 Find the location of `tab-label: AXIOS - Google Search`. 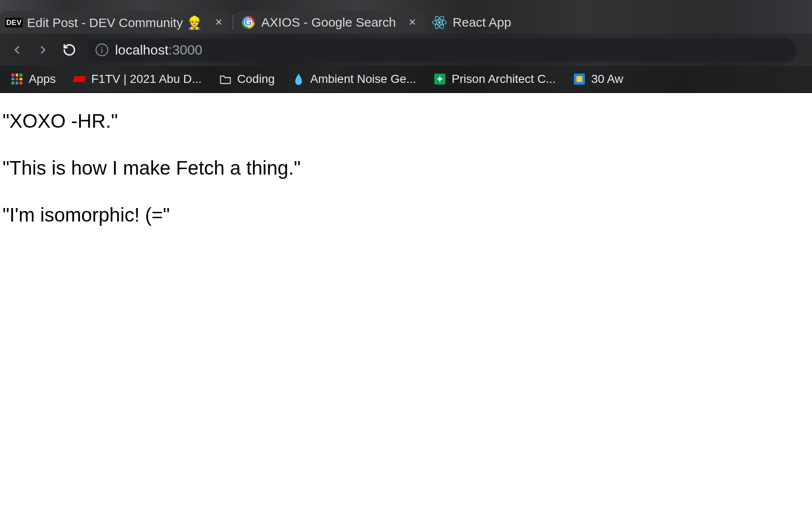

tab-label: AXIOS - Google Search is located at coordinates (329, 22).